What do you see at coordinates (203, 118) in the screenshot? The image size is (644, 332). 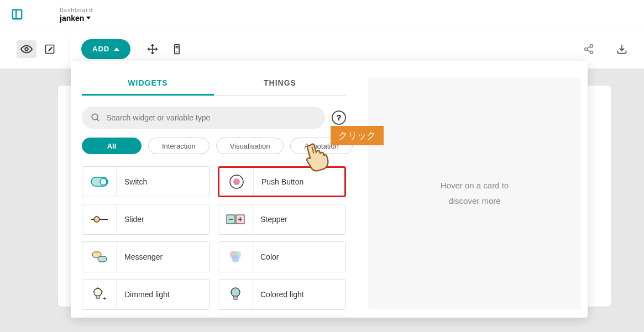 I see `search-box` at bounding box center [203, 118].